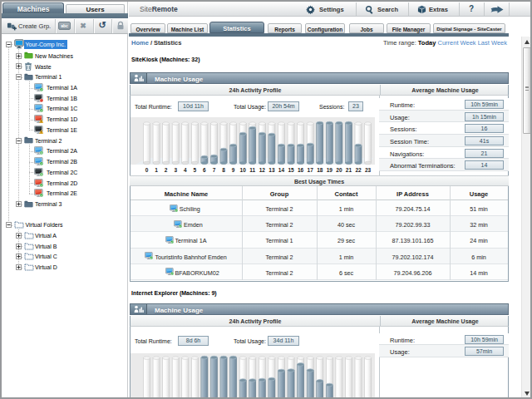 The width and height of the screenshot is (532, 399). I want to click on svg-text: 4, so click(185, 170).